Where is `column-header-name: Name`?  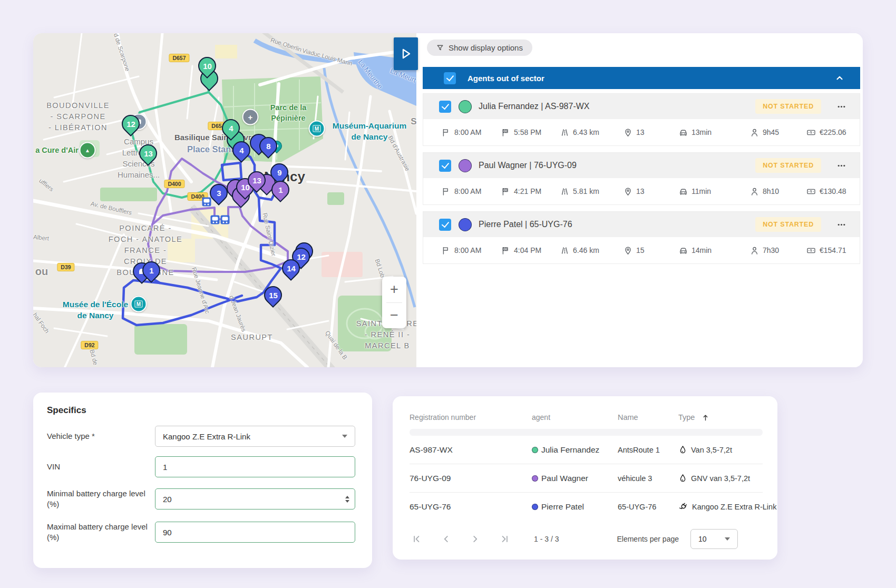 column-header-name: Name is located at coordinates (648, 417).